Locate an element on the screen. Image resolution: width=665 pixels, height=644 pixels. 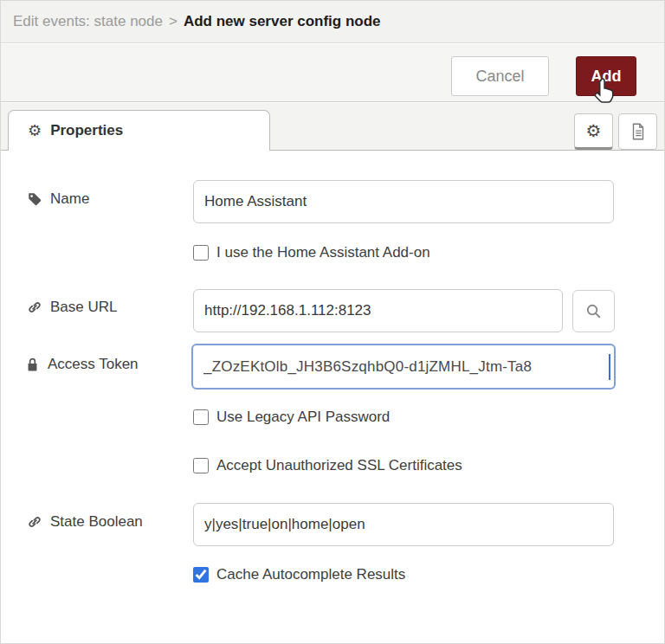
base-url-input is located at coordinates (378, 311).